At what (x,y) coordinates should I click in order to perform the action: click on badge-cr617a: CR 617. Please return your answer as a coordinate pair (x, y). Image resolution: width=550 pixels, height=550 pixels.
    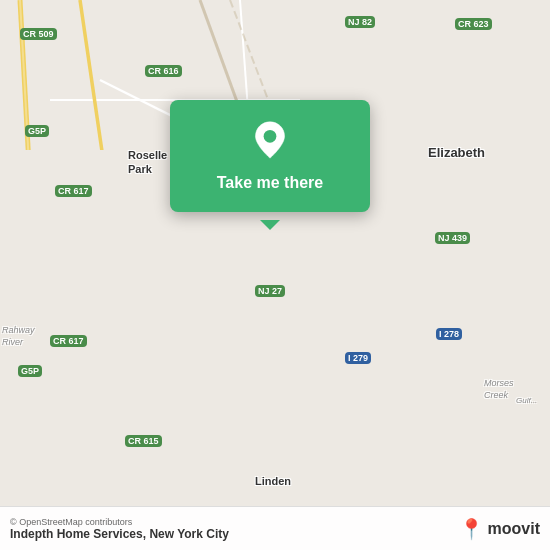
    Looking at the image, I should click on (74, 191).